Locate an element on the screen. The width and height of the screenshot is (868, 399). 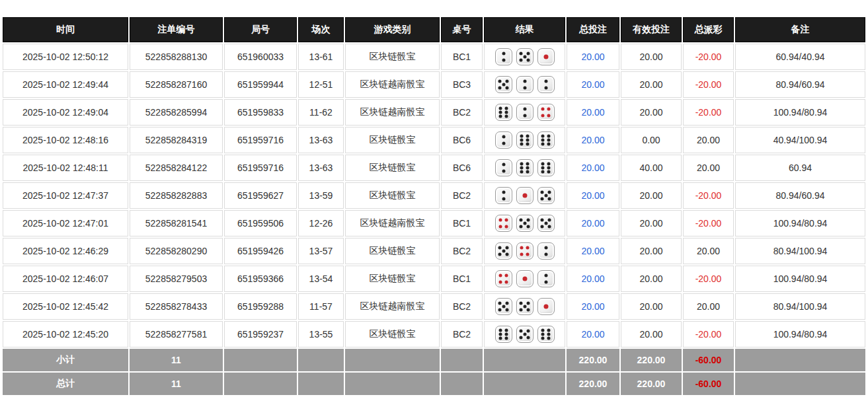
column-header-session: 场次 is located at coordinates (321, 30).